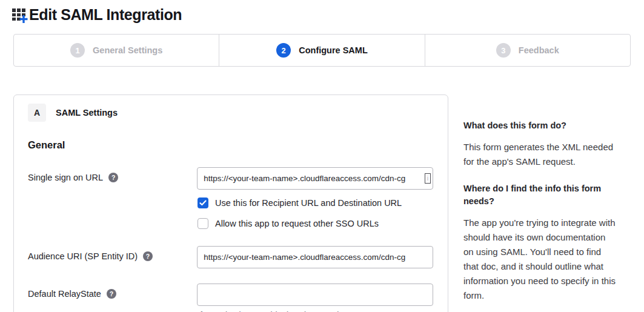 The width and height of the screenshot is (644, 312). Describe the element at coordinates (78, 50) in the screenshot. I see `step-number-badge: 1` at that location.